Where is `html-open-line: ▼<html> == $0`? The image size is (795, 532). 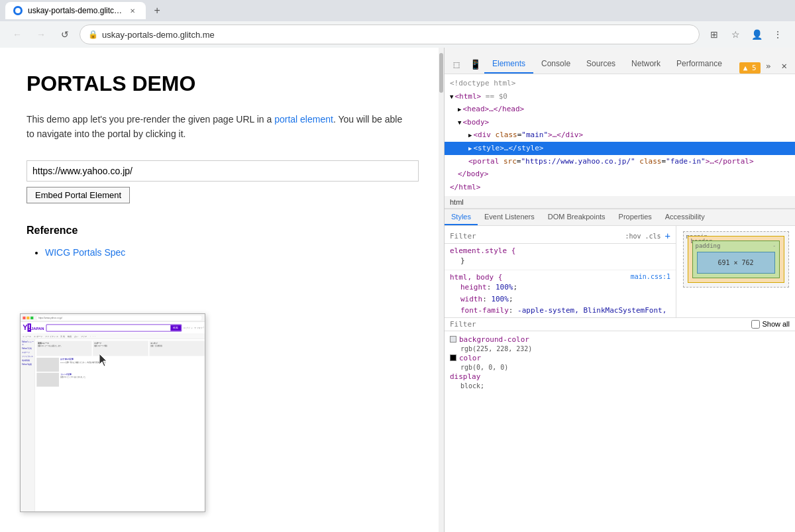 html-open-line: ▼<html> == $0 is located at coordinates (620, 97).